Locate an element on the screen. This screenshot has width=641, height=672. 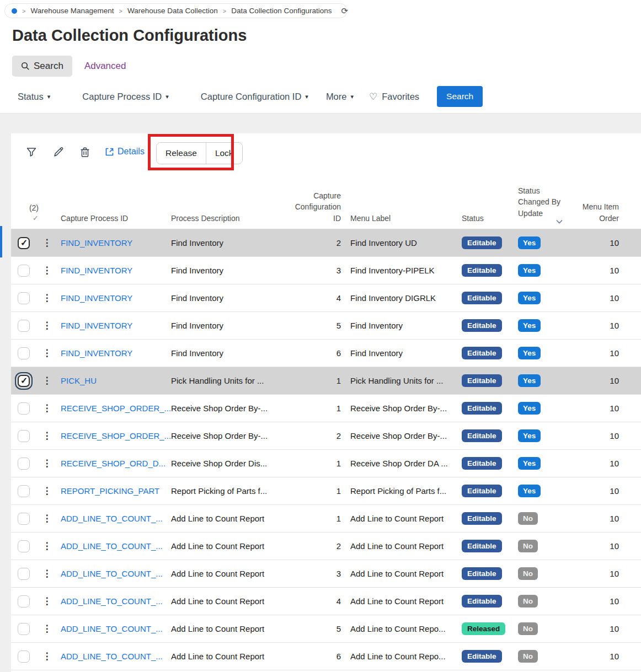
refresh-icon: ⟳ is located at coordinates (345, 11).